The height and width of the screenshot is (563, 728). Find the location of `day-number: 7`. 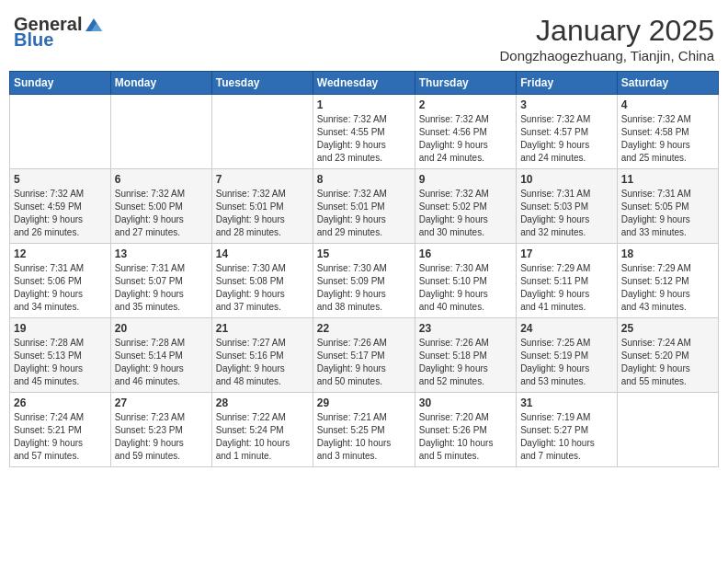

day-number: 7 is located at coordinates (263, 179).